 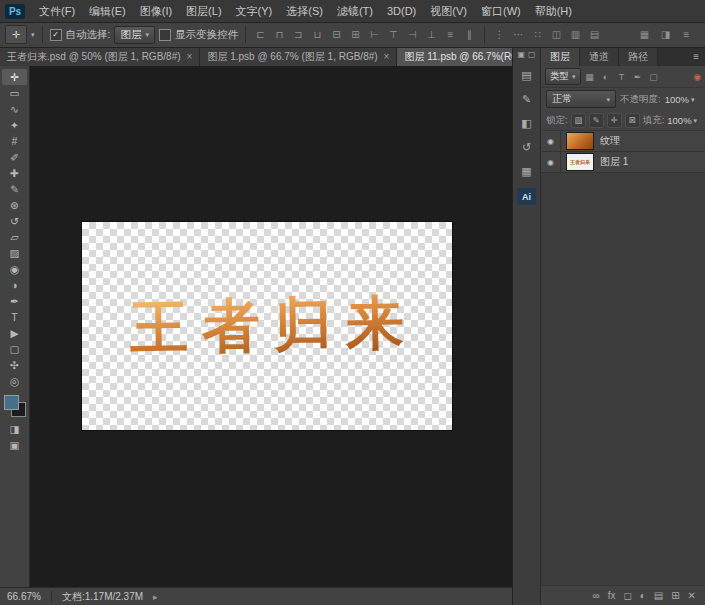 I want to click on eraser-tool: ▱, so click(x=14, y=237).